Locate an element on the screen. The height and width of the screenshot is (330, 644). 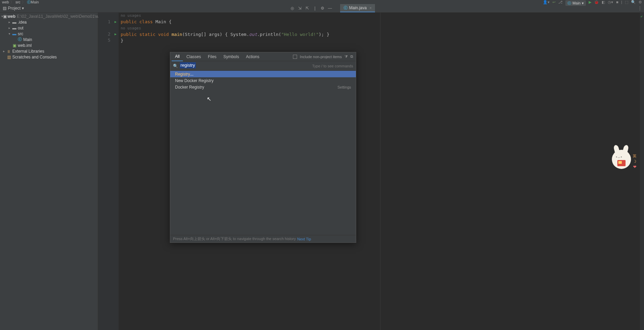
moon-icon: ☽ is located at coordinates (634, 161).